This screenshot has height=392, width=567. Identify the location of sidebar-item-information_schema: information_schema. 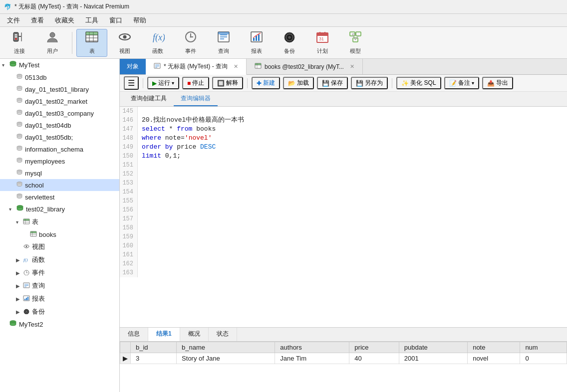
(60, 149).